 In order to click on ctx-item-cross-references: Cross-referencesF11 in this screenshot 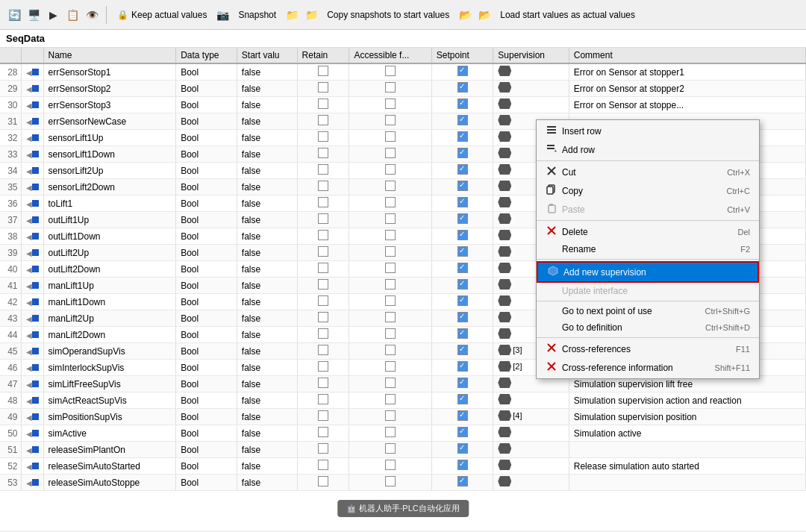, I will do `click(648, 349)`.